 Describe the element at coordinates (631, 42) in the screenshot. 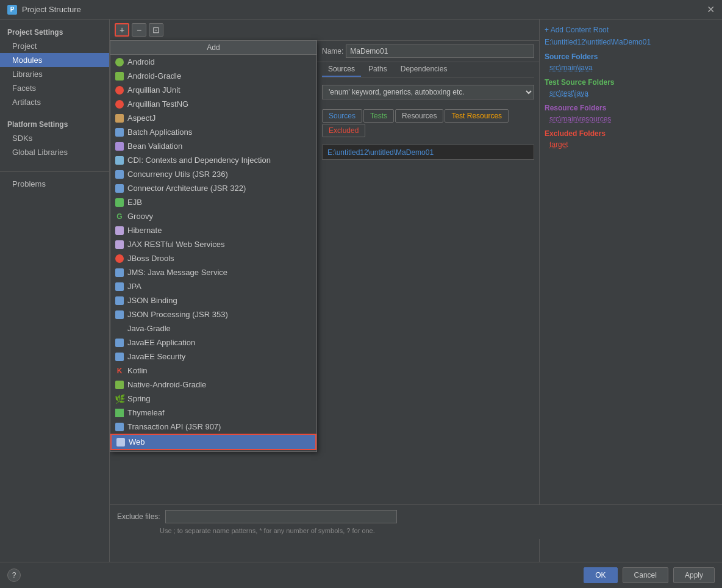

I see `content-root-path: E:\untitled12\untitled\MaDemo01` at that location.